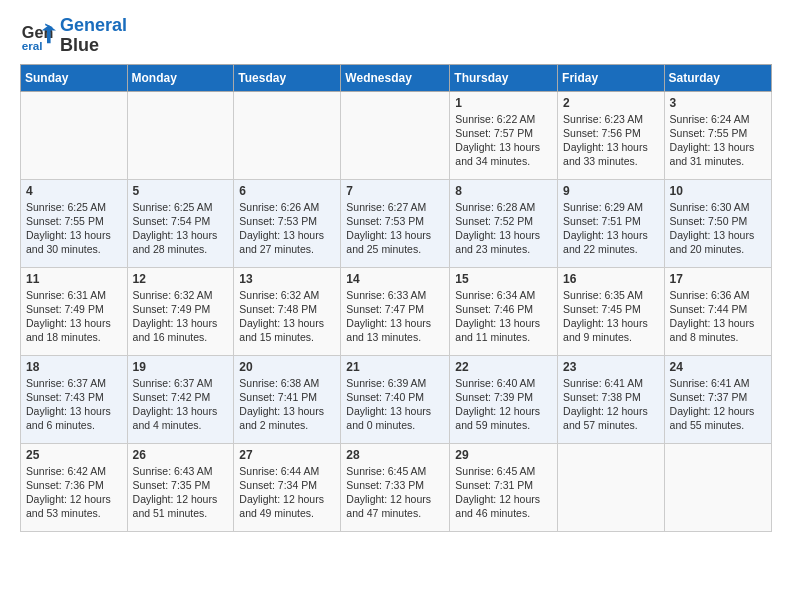 The image size is (792, 612). I want to click on day-number: 22, so click(504, 367).